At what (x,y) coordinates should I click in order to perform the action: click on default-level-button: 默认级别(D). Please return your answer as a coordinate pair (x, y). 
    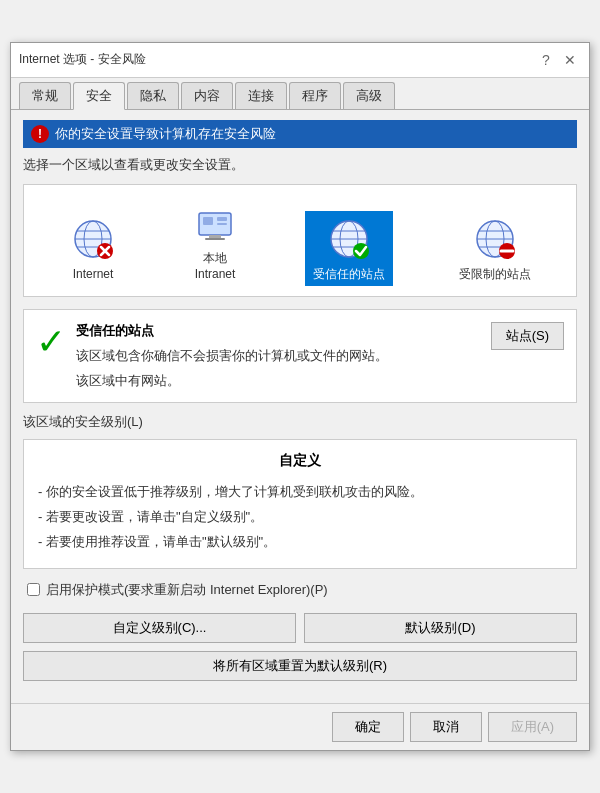
    Looking at the image, I should click on (440, 628).